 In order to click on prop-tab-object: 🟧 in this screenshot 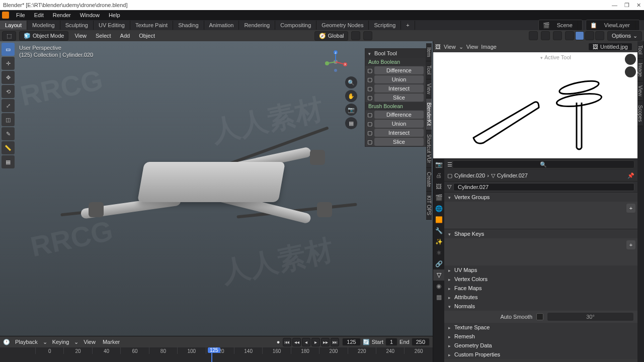, I will do `click(439, 220)`.